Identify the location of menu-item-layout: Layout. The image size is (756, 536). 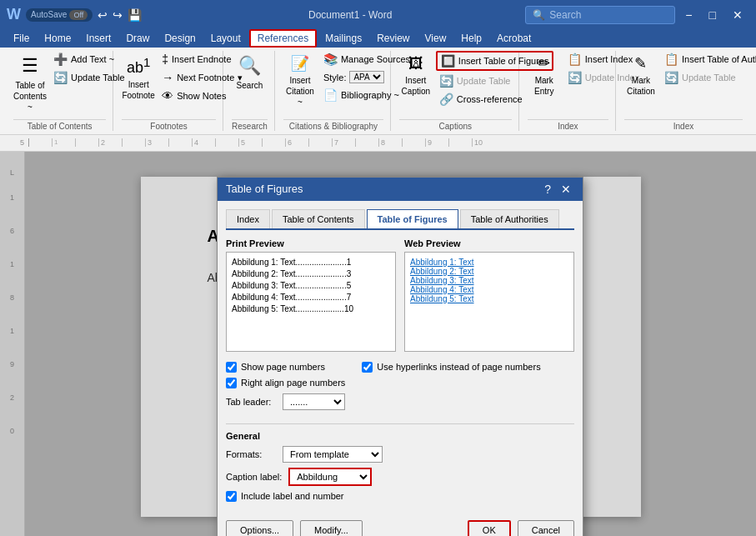
(226, 38).